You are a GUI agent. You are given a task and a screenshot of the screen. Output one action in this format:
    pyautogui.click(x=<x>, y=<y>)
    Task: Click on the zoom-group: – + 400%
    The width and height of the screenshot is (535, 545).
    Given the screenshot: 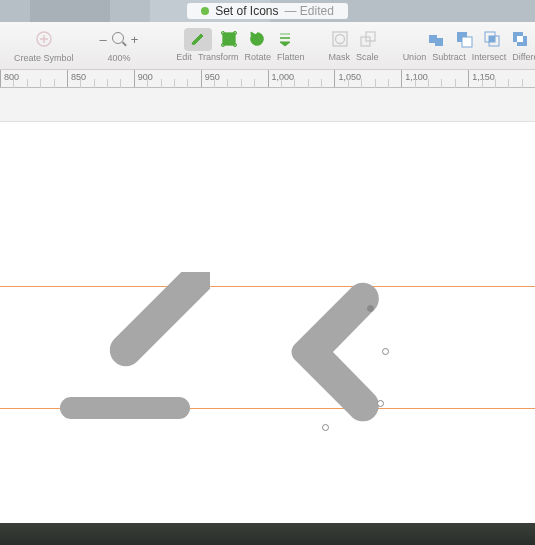 What is the action you would take?
    pyautogui.click(x=120, y=44)
    